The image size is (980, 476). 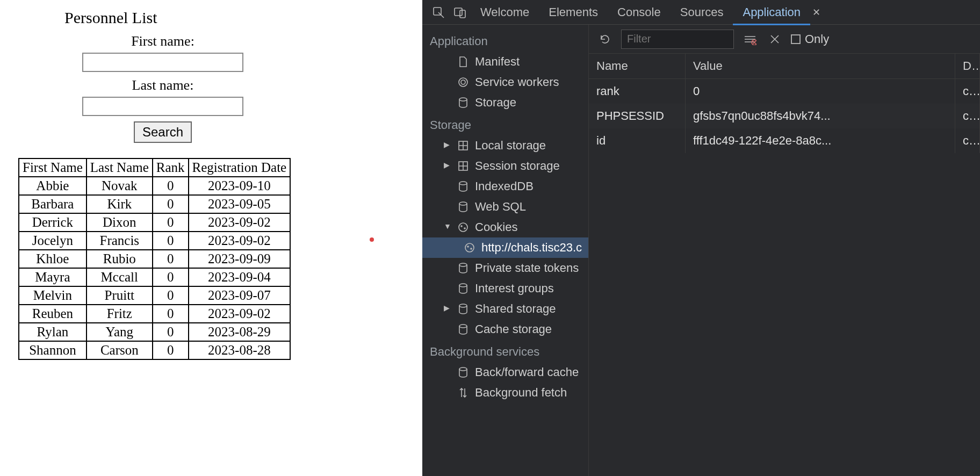 I want to click on table-cell: Fritz, so click(x=119, y=314).